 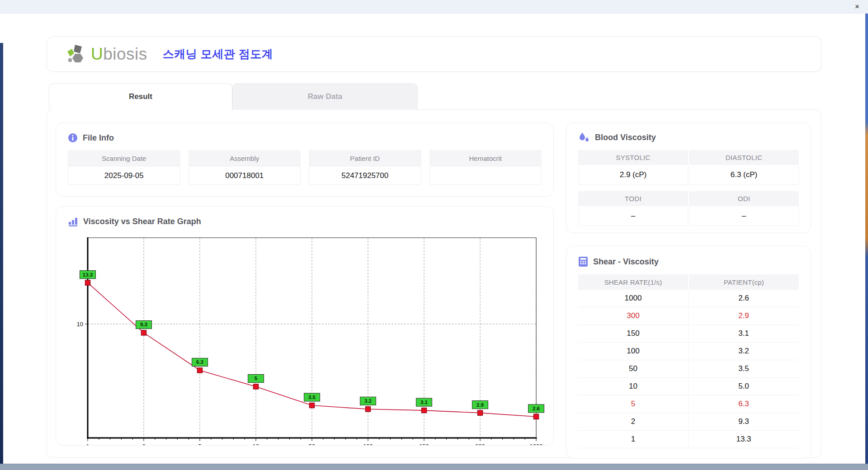 What do you see at coordinates (584, 137) in the screenshot?
I see `droplets-icon` at bounding box center [584, 137].